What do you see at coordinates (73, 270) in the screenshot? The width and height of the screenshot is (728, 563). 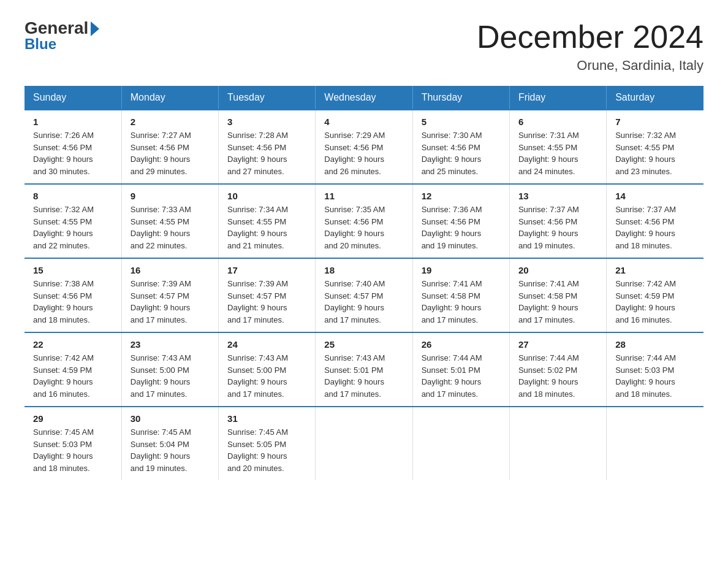 I see `day-number: 15` at bounding box center [73, 270].